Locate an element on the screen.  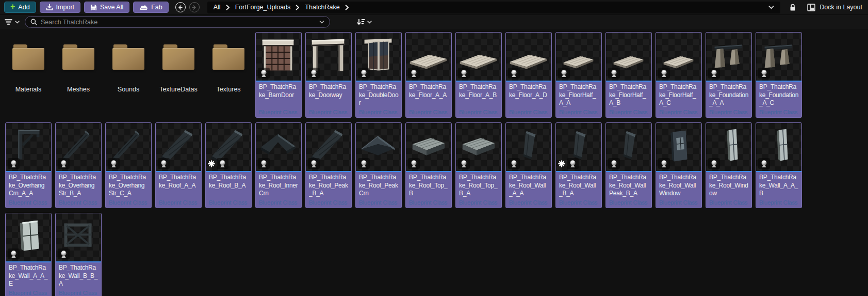
add-button-label: Add is located at coordinates (24, 7).